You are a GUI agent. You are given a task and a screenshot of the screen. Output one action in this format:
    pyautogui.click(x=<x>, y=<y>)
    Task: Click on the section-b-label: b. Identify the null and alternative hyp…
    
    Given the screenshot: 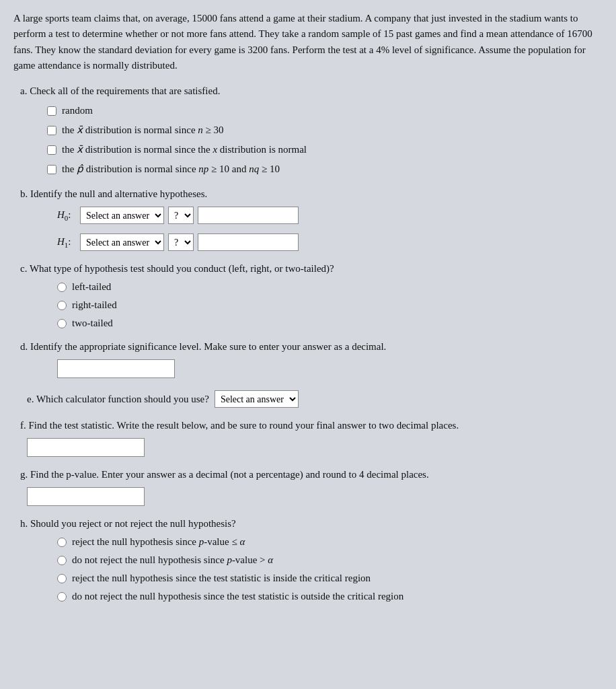 What is the action you would take?
    pyautogui.click(x=311, y=194)
    